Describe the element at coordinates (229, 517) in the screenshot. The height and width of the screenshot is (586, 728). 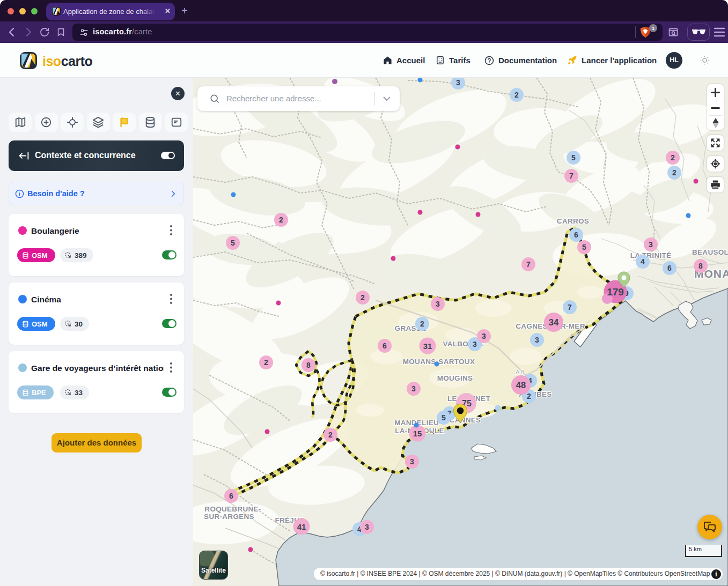
I see `svg-text: SUR-ARGENS` at that location.